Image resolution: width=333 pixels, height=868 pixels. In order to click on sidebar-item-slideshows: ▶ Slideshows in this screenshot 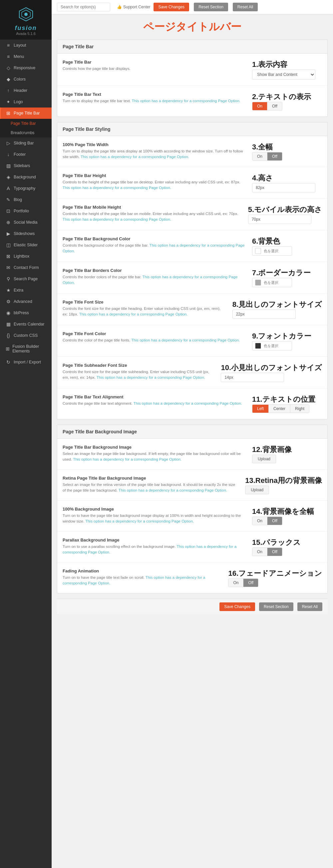, I will do `click(26, 234)`.